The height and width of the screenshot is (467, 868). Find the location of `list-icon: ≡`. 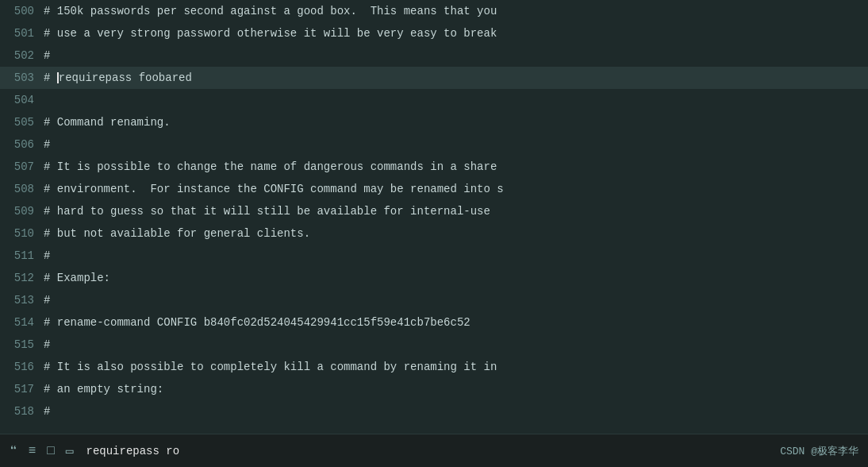

list-icon: ≡ is located at coordinates (33, 451).